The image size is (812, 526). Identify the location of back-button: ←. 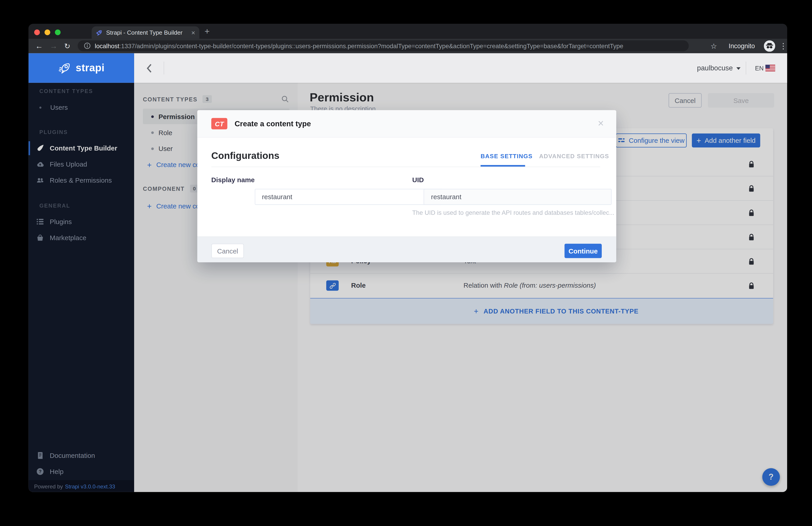
(39, 46).